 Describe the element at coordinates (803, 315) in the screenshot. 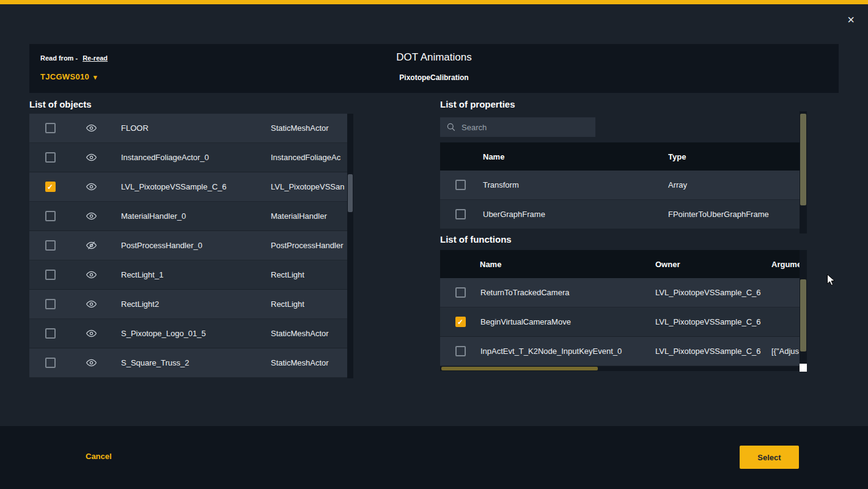

I see `functions-vertical-scrollbar-thumb` at that location.